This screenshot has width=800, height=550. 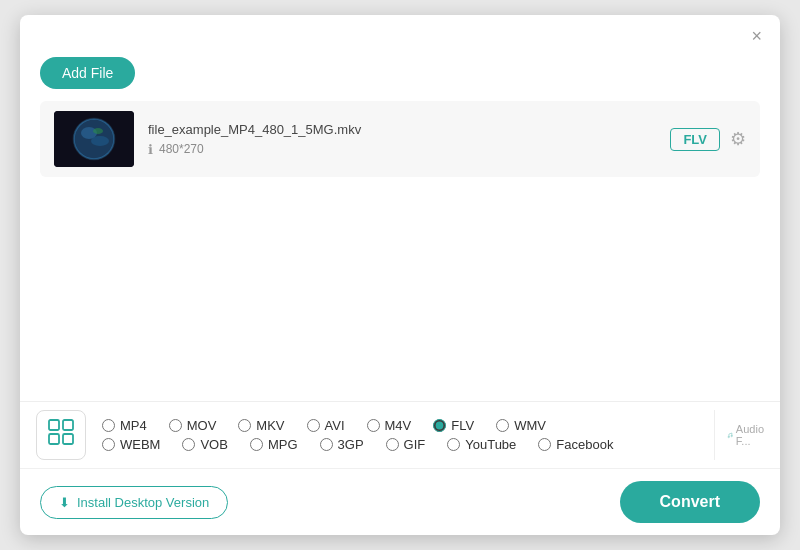 I want to click on format-option-m4v: M4V, so click(x=390, y=426).